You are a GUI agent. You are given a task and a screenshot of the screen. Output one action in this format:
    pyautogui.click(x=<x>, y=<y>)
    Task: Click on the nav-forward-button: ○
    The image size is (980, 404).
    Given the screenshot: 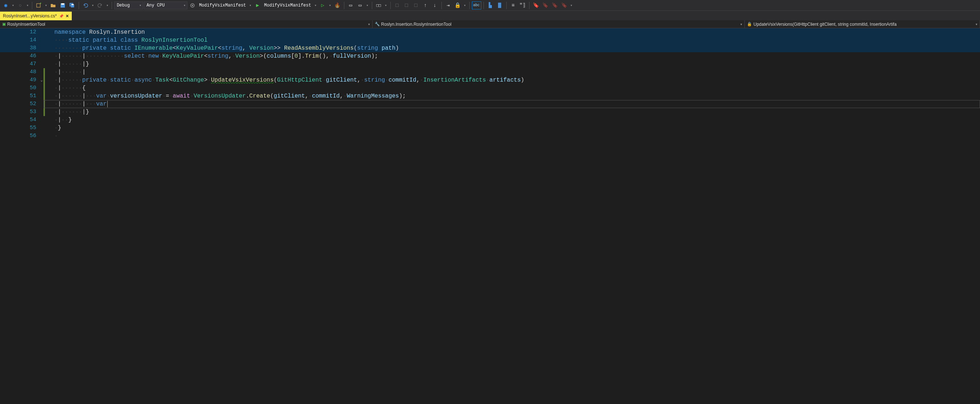 What is the action you would take?
    pyautogui.click(x=21, y=5)
    